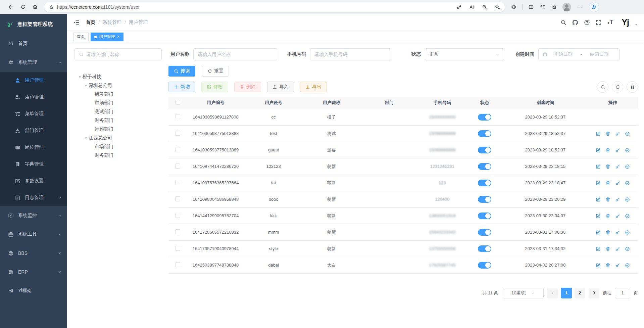 This screenshot has height=328, width=644. Describe the element at coordinates (580, 7) in the screenshot. I see `browser-menu-icon: ⋯` at that location.